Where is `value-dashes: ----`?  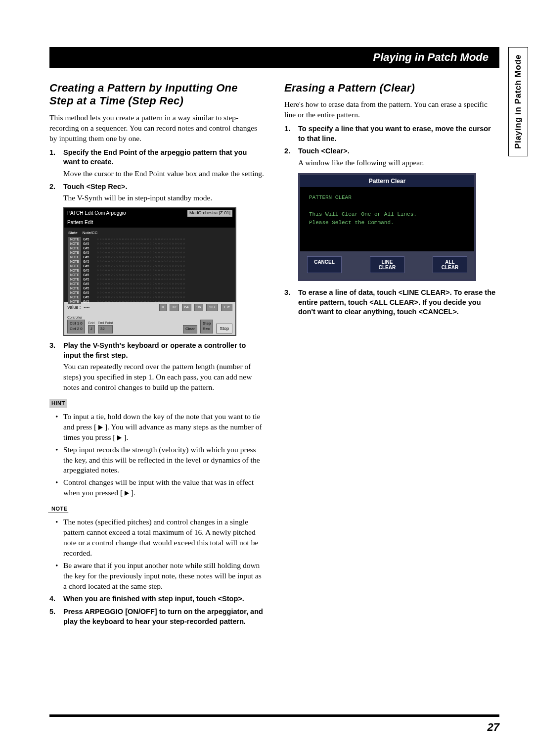
value-dashes: ---- is located at coordinates (87, 307).